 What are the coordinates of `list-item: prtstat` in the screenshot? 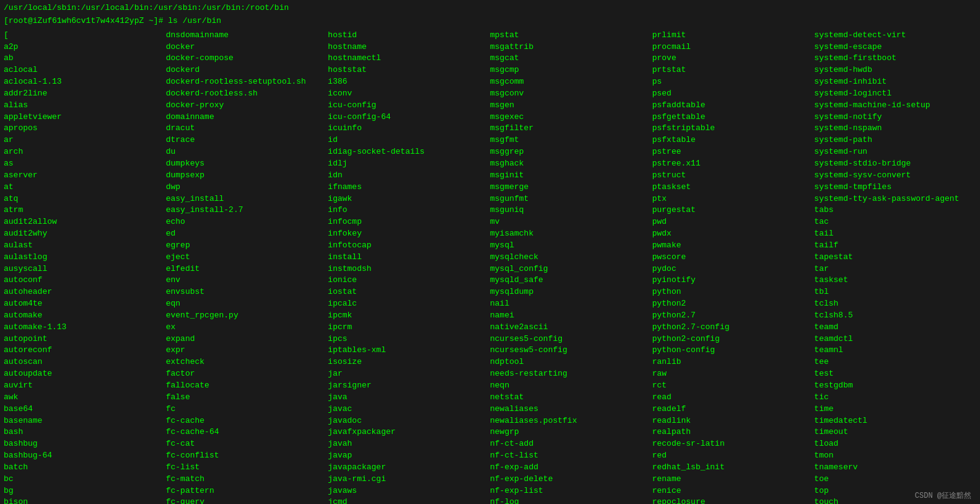 It's located at (733, 71).